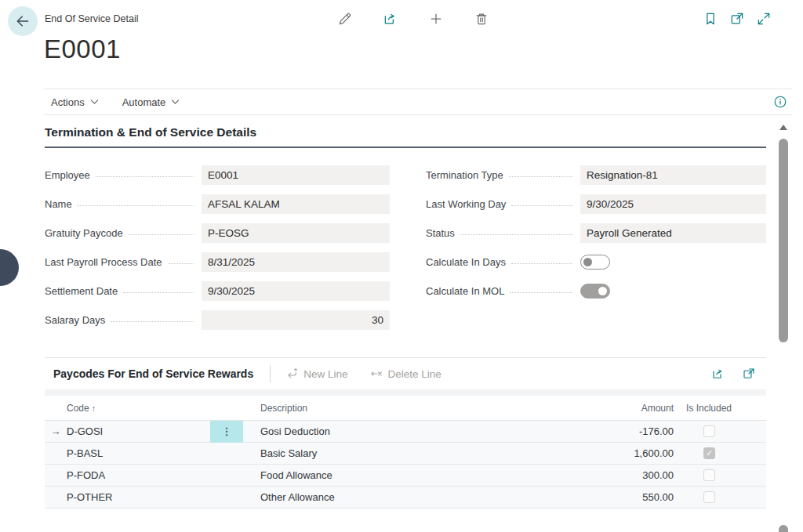 The image size is (803, 532). I want to click on automate-menu: Automate, so click(151, 102).